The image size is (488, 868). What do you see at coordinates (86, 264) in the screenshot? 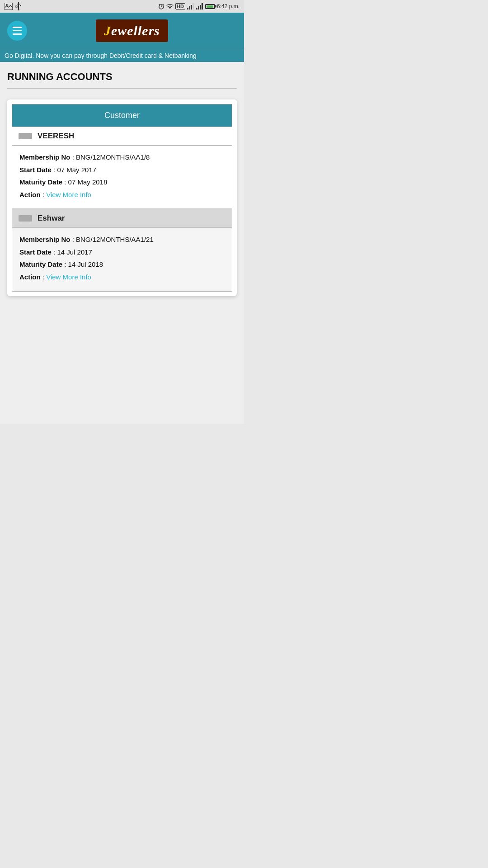
I see `maturity-date-value-eshwar: 14 Jul 2018` at bounding box center [86, 264].